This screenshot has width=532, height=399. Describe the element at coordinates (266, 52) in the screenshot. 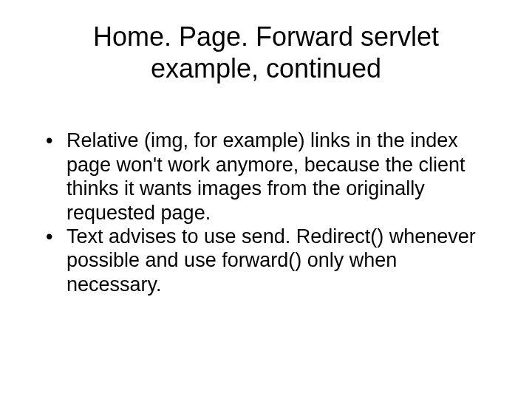

I see `slide-title: Home. Page. Forward servlet example, con…` at that location.